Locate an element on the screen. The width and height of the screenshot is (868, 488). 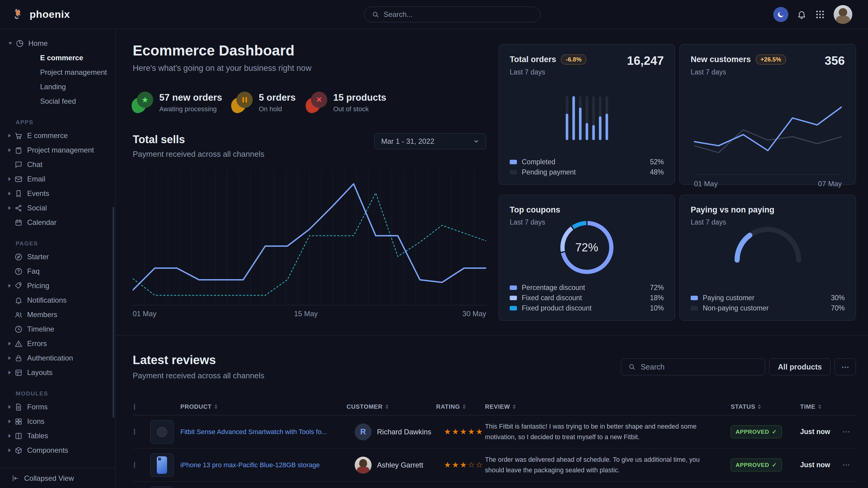
new-customers-chart is located at coordinates (768, 131).